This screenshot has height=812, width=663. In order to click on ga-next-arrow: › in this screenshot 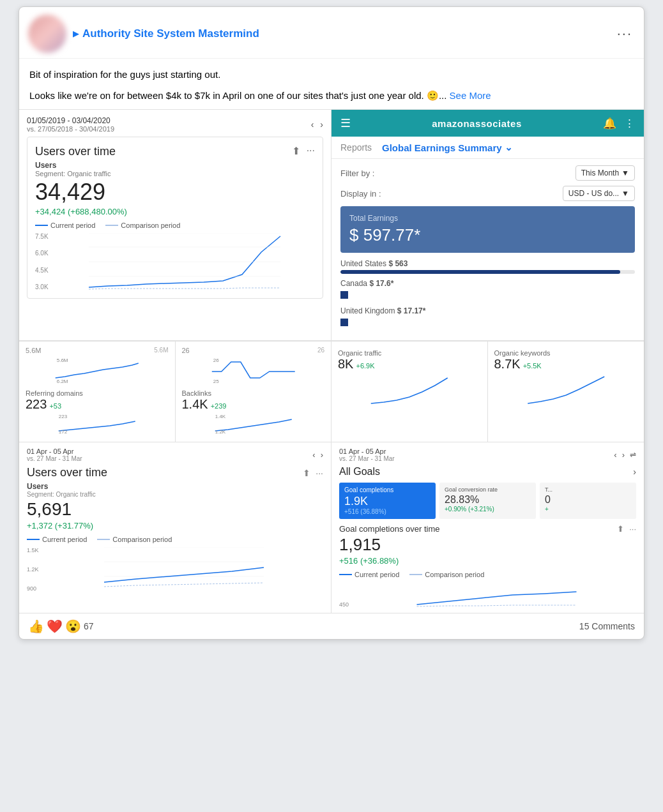, I will do `click(322, 124)`.